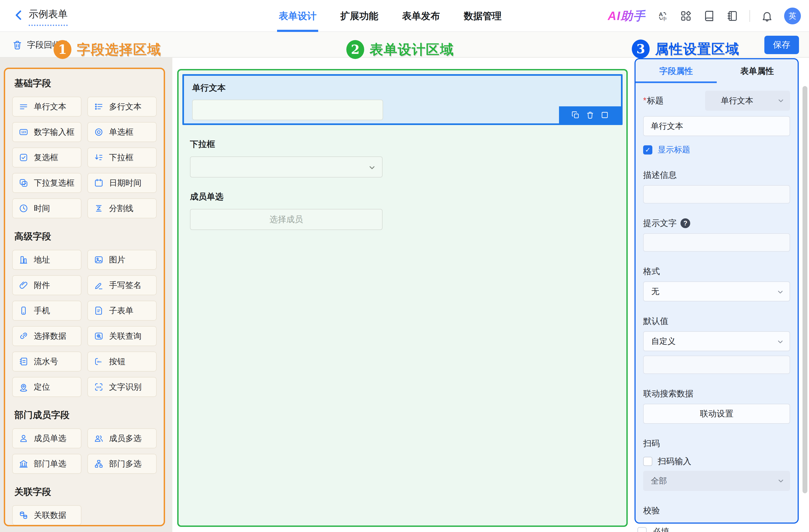 This screenshot has height=532, width=809. What do you see at coordinates (47, 158) in the screenshot?
I see `field-item-checkbox: 复选框` at bounding box center [47, 158].